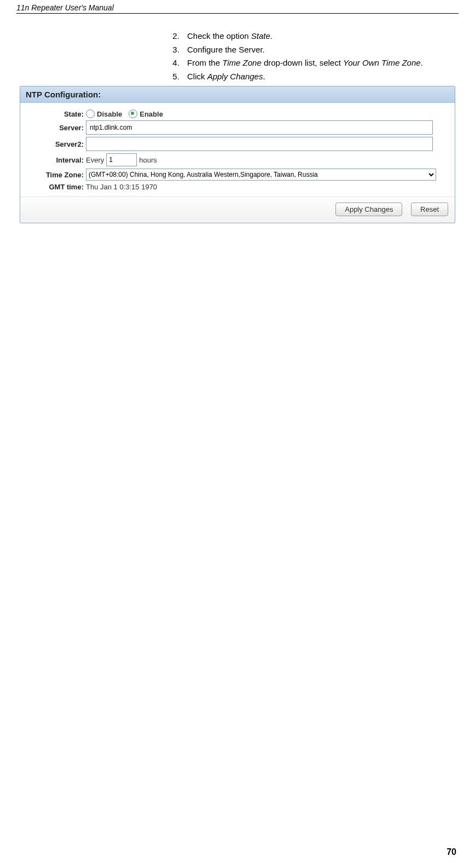 This screenshot has height=868, width=475. Describe the element at coordinates (153, 114) in the screenshot. I see `radio-enable-label: Enable` at that location.